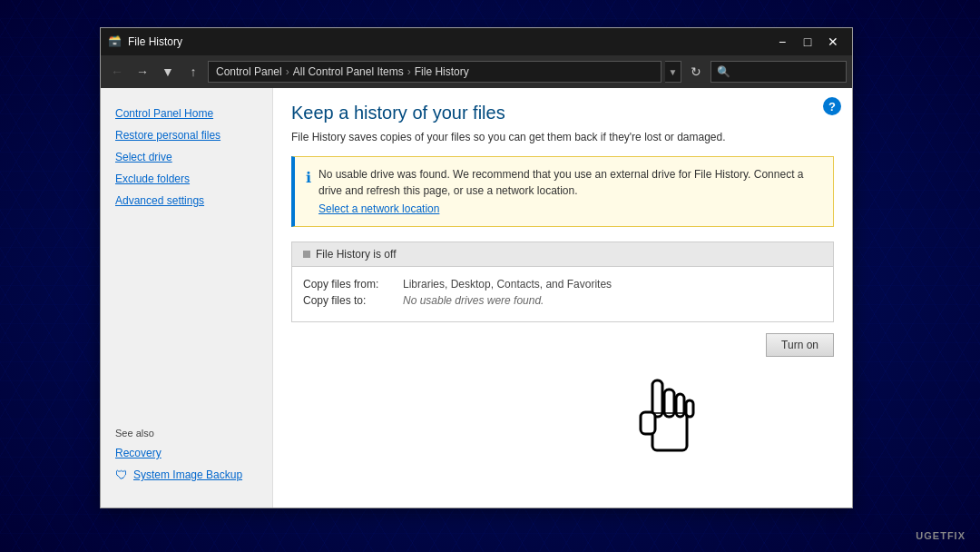  Describe the element at coordinates (187, 157) in the screenshot. I see `sidebar-nav: Control Panel Home Restore personal file…` at that location.